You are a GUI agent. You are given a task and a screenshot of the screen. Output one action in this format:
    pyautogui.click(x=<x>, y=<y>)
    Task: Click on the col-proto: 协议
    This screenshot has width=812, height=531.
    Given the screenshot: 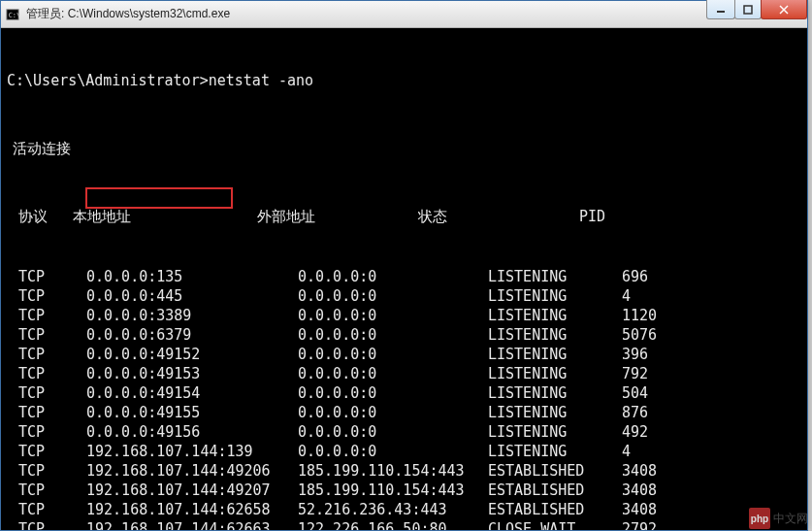 What is the action you would take?
    pyautogui.click(x=46, y=216)
    